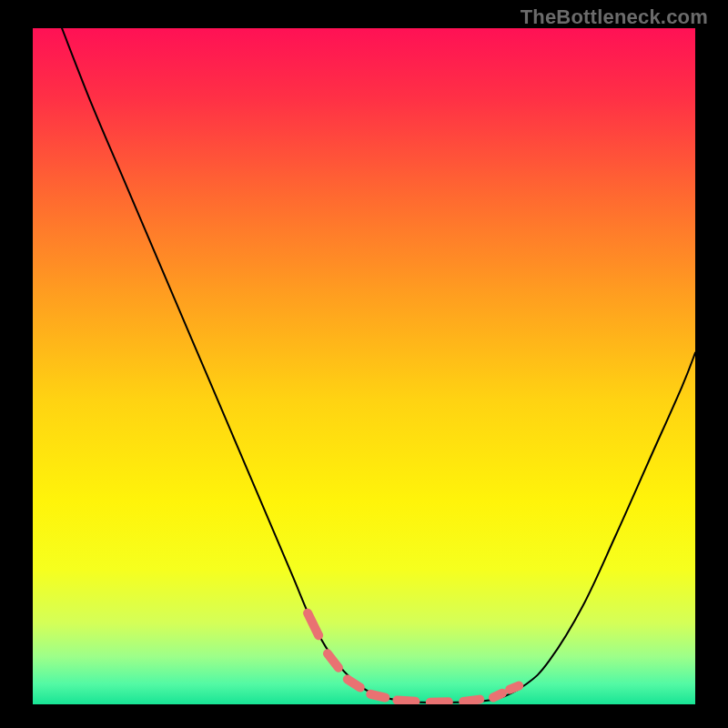 The width and height of the screenshot is (728, 728). I want to click on watermark-text: TheBottleneck.com, so click(614, 17).